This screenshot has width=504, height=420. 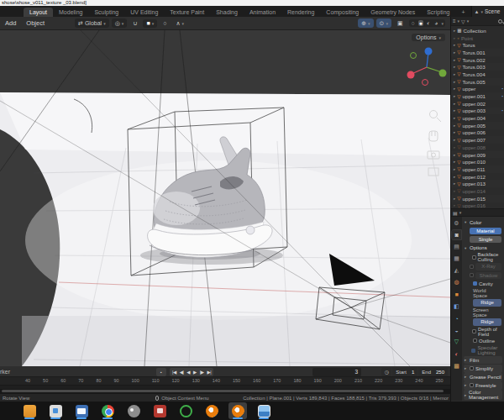 I want to click on outliner-row: ▸ upper.010 ▪, so click(x=477, y=161).